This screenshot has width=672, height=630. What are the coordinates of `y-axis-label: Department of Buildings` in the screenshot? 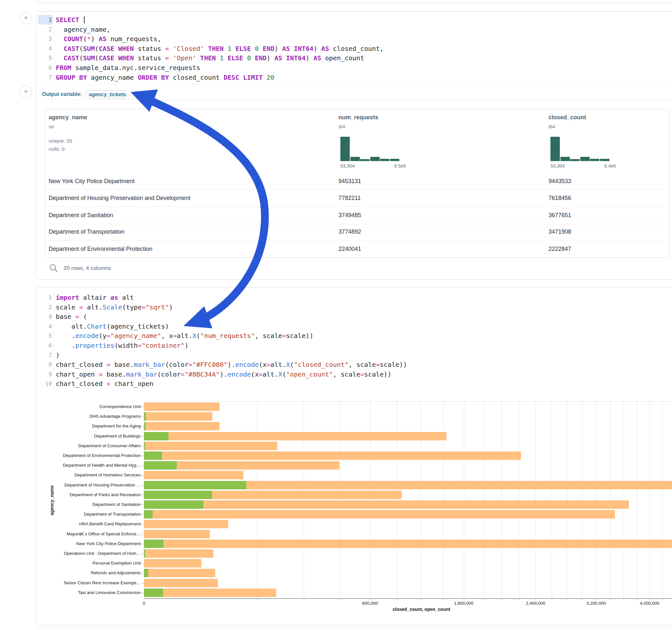 It's located at (92, 436).